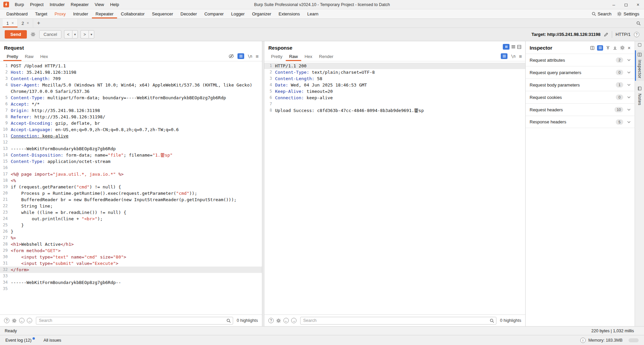 The image size is (644, 345). I want to click on editor-line: 7, so click(395, 104).